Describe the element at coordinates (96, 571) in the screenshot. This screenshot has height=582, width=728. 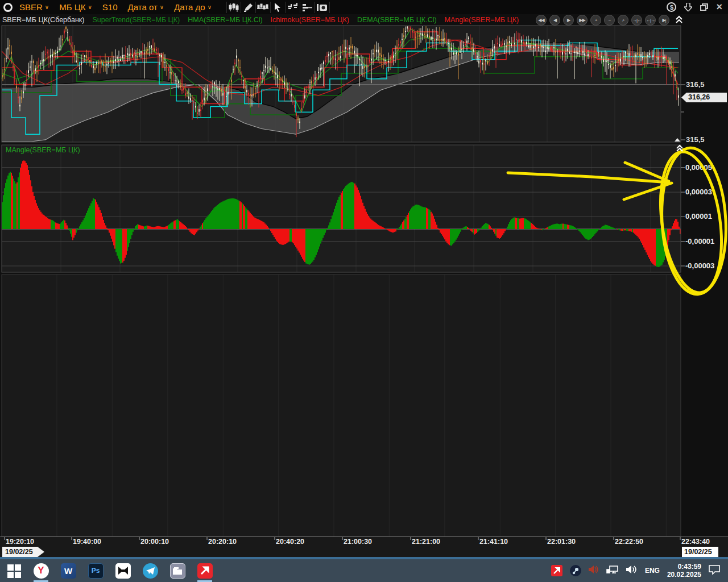
I see `photoshop-icon: Ps` at that location.